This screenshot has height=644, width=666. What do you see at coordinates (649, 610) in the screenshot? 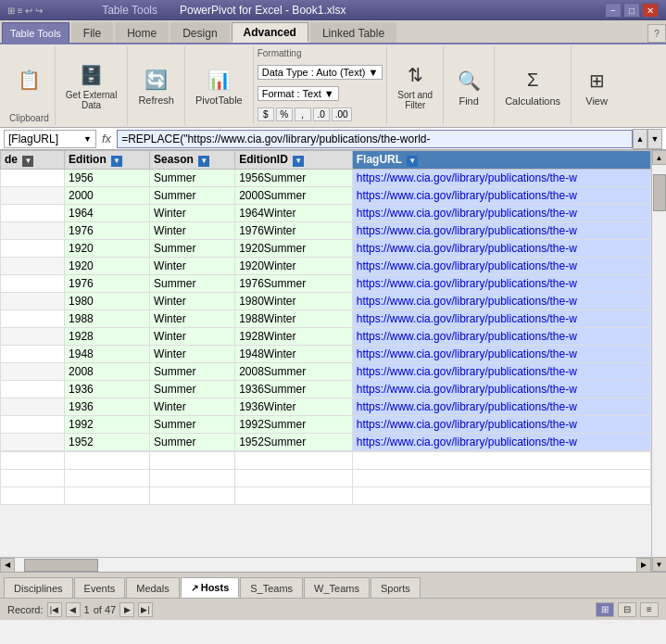
I see `view-page-break-button: ≡` at bounding box center [649, 610].